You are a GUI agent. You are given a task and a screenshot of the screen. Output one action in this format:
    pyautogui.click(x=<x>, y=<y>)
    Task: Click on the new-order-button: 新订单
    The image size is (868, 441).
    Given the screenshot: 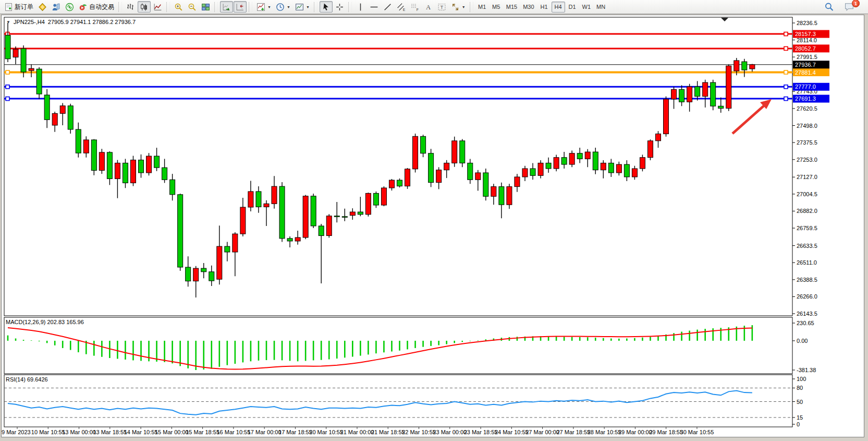 What is the action you would take?
    pyautogui.click(x=19, y=7)
    